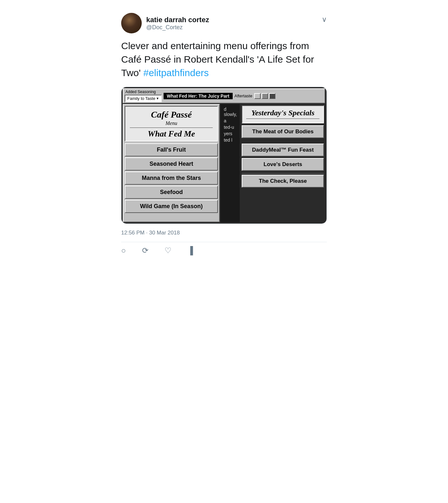  I want to click on cafe-whatfed: What Fed Me, so click(171, 134).